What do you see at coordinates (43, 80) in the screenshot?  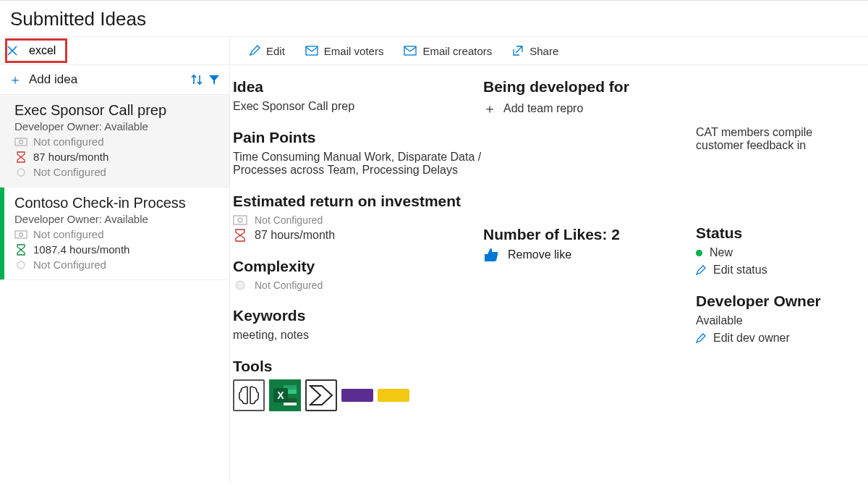 I see `add-idea-button: ＋ Add idea` at bounding box center [43, 80].